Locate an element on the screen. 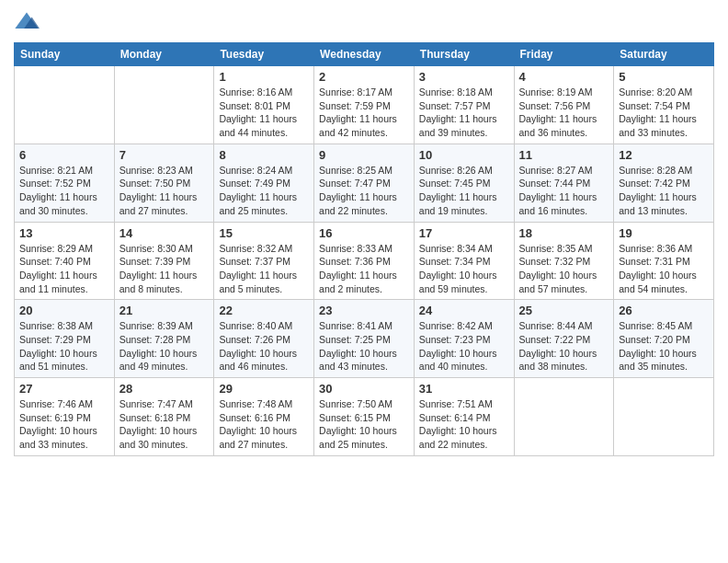  calendar-cell: 17Sunrise: 8:34 AM Sunset: 7:34 PM Dayli… is located at coordinates (463, 261).